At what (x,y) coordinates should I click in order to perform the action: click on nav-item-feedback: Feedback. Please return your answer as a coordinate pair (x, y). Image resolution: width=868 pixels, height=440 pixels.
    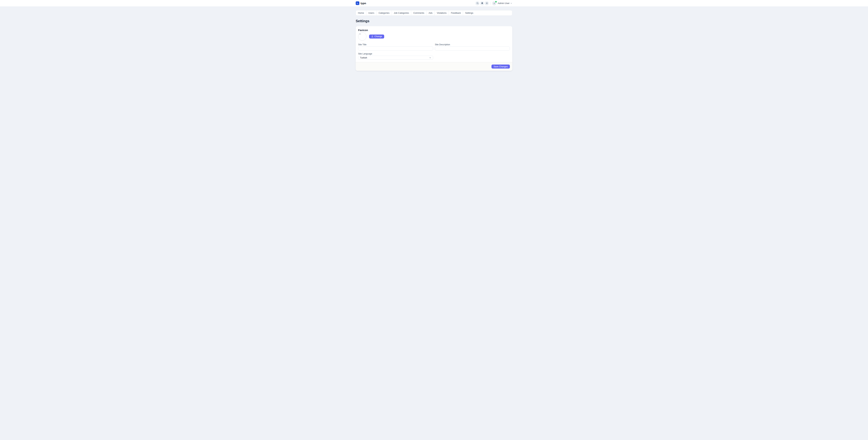
    Looking at the image, I should click on (456, 13).